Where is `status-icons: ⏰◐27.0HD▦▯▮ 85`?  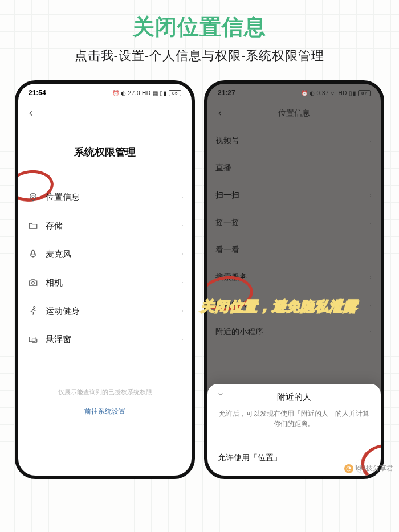 status-icons: ⏰◐27.0HD▦▯▮ 85 is located at coordinates (147, 93).